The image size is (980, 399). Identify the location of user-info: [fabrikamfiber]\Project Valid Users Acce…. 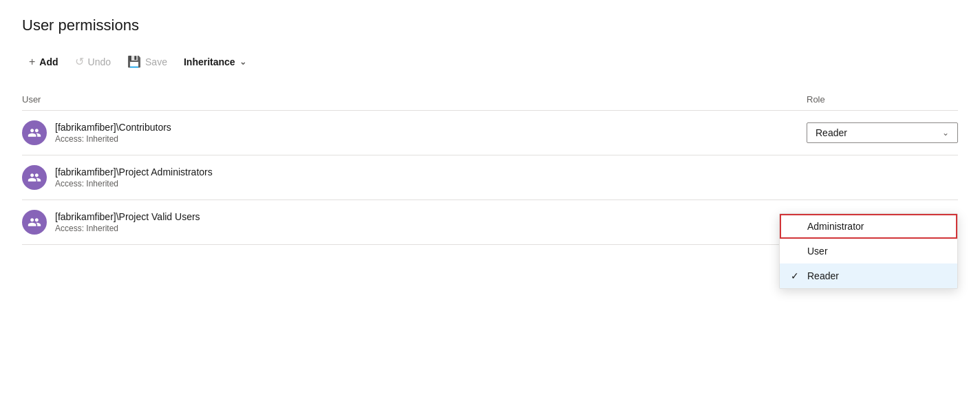
(111, 222).